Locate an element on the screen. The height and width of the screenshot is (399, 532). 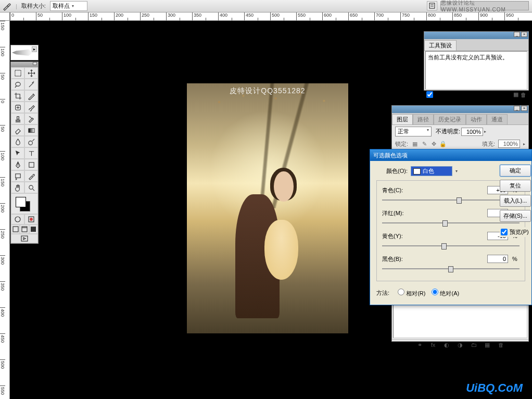
layer-group-icon: 🗀 is located at coordinates (474, 345).